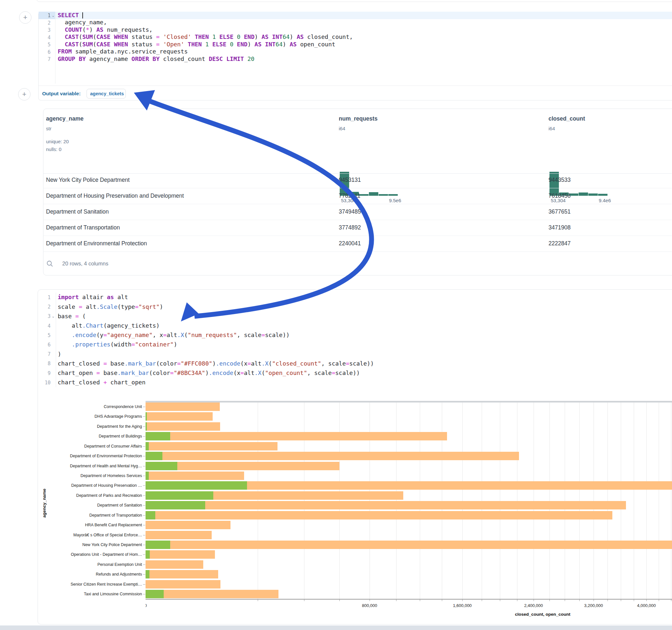 The height and width of the screenshot is (630, 672). I want to click on code-line: .encode(y="agency_name", x=alt.X("num_re…, so click(174, 335).